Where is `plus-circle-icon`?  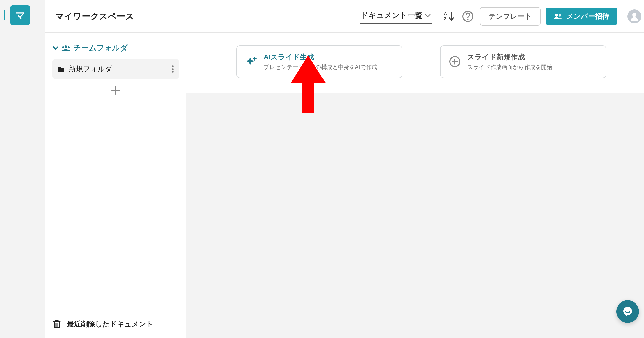 plus-circle-icon is located at coordinates (455, 62).